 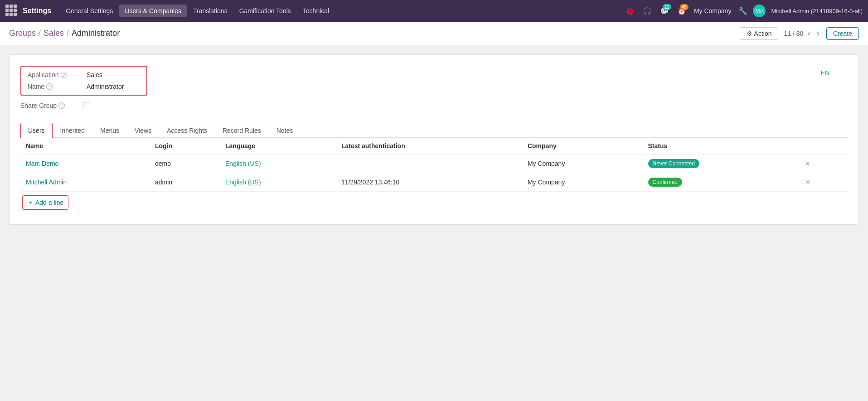 What do you see at coordinates (265, 11) in the screenshot?
I see `menu-gamification-tools: Gamification Tools` at bounding box center [265, 11].